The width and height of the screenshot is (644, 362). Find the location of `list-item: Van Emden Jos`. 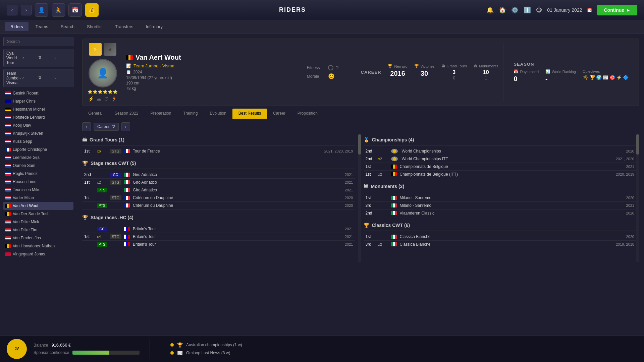

list-item: Van Emden Jos is located at coordinates (38, 238).